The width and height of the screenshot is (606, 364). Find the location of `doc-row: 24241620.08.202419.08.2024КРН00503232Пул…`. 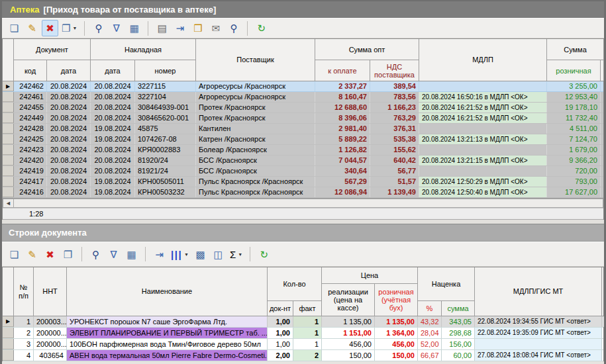

doc-row: 24241620.08.202419.08.2024КРН00503232Пул… is located at coordinates (303, 193).